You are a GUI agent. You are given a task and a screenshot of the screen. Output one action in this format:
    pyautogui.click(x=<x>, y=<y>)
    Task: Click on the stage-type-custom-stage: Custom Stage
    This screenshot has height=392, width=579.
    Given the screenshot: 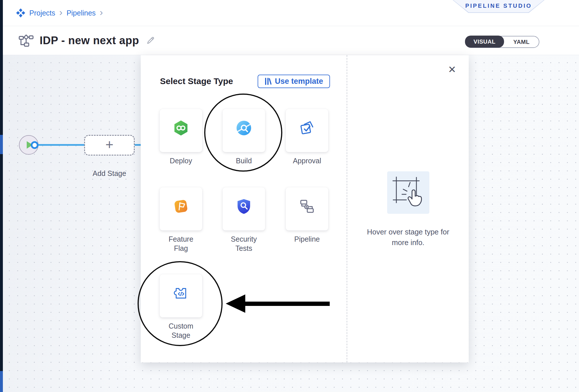 What is the action you would take?
    pyautogui.click(x=181, y=307)
    